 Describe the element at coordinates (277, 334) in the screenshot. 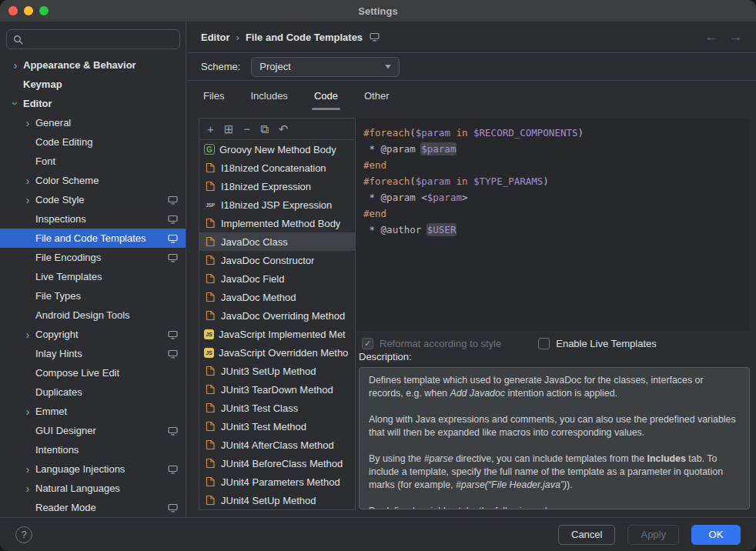

I see `template-item-javascript-implemented-met: JSJavaScript Implemented Met` at that location.